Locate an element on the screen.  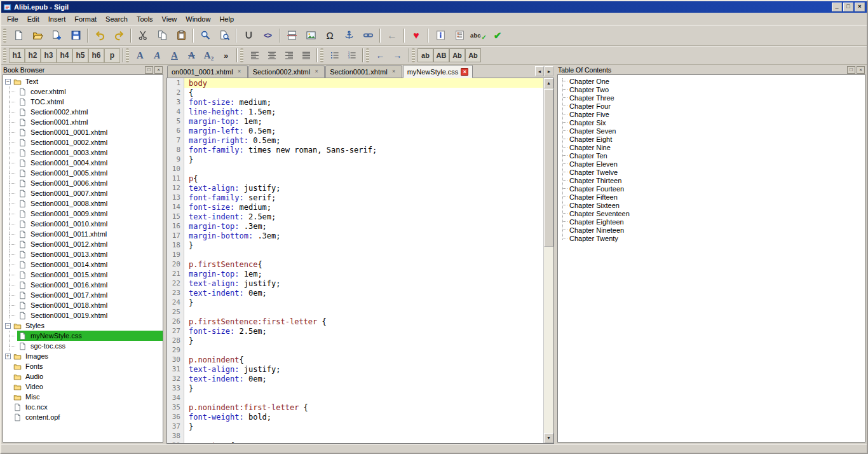
editor-line: 23text-indent: 0em; is located at coordinates (355, 292).